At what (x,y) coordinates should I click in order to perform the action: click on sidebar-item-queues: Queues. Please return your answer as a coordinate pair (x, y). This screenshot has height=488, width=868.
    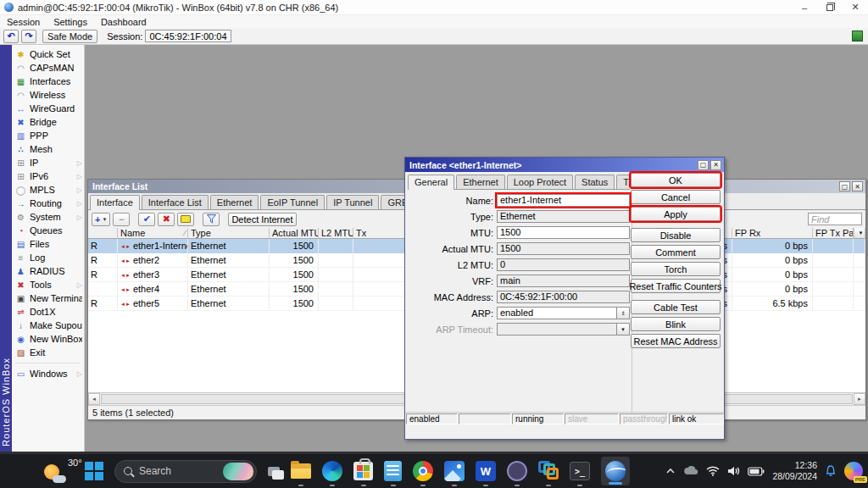
    Looking at the image, I should click on (47, 230).